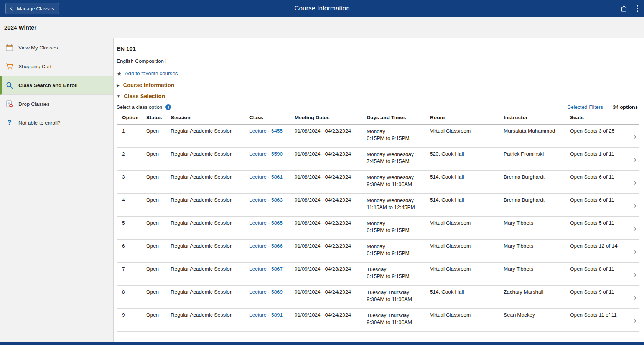 Image resolution: width=644 pixels, height=345 pixels. I want to click on add-to-favorites: ★ Add to favorite courses, so click(378, 74).